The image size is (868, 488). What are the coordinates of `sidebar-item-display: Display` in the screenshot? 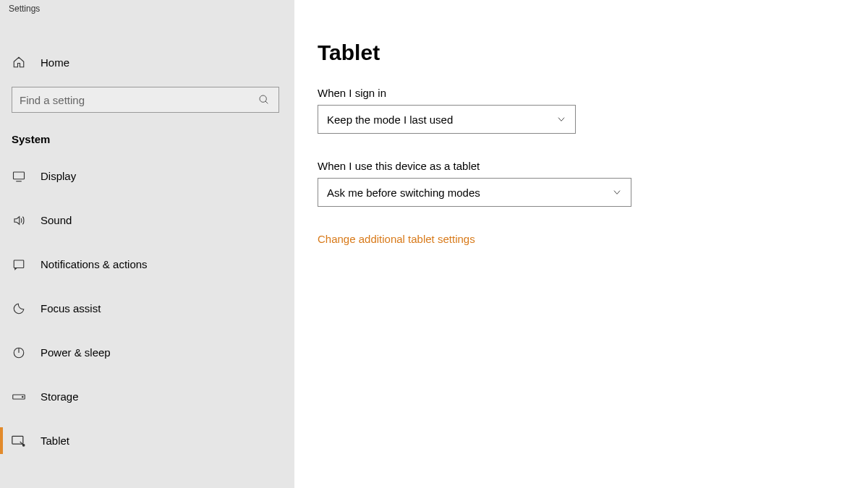 It's located at (148, 176).